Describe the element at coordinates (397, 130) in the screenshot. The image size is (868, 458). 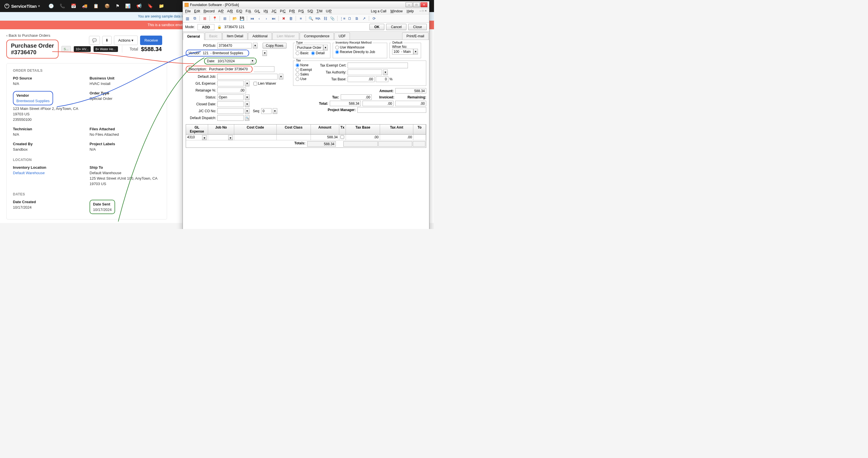
I see `col-taxamt: Tax Amt` at that location.